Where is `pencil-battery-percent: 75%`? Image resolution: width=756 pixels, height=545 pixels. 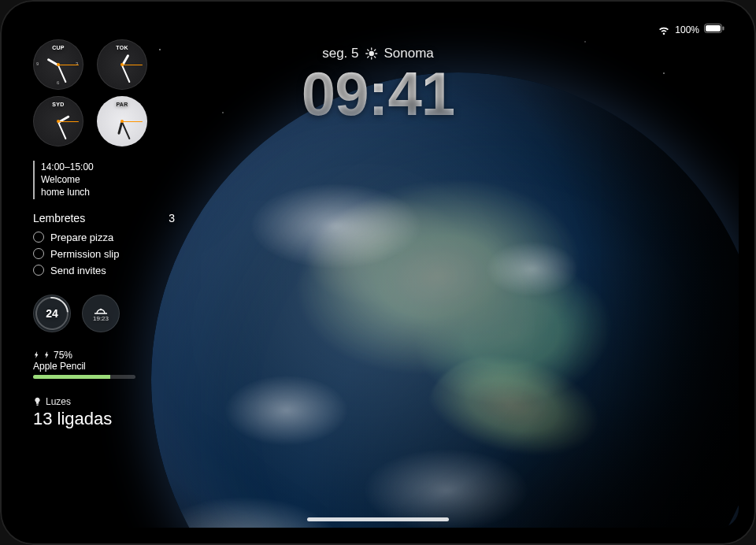 pencil-battery-percent: 75% is located at coordinates (63, 355).